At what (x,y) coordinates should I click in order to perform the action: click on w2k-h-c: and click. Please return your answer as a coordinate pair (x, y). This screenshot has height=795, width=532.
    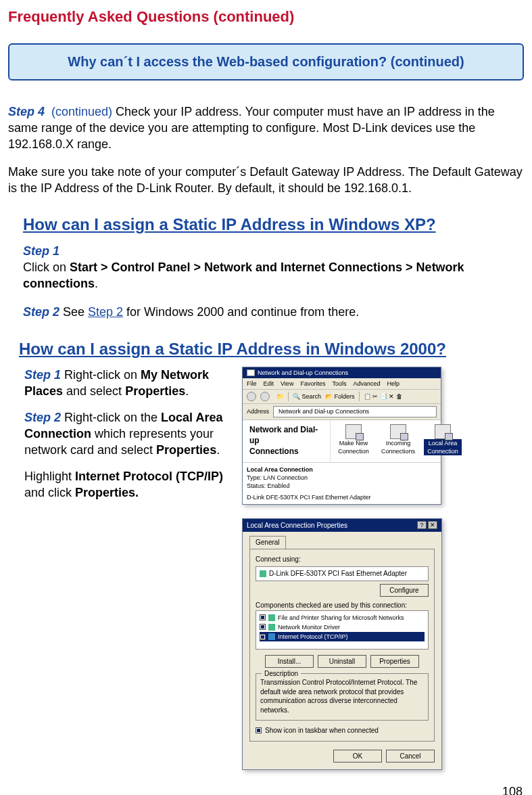
    Looking at the image, I should click on (50, 493).